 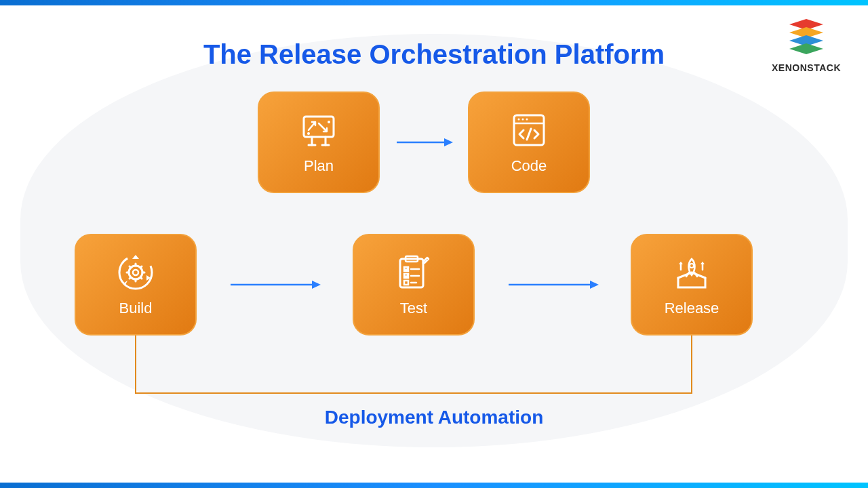 I want to click on brand-name: XENONSTACK, so click(x=806, y=68).